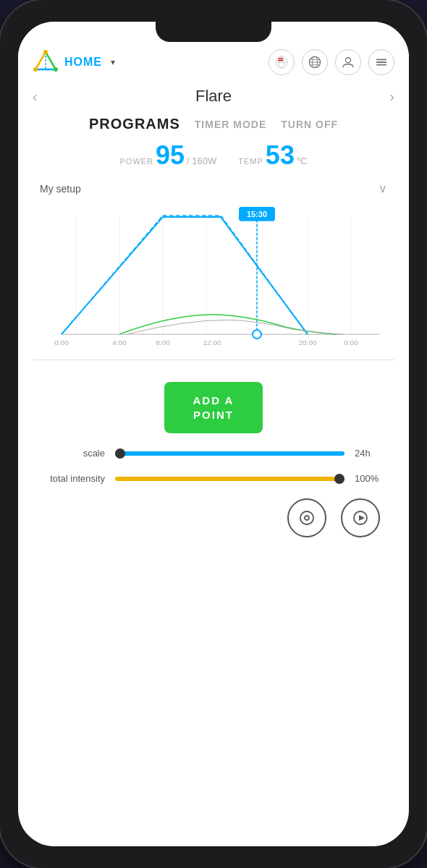 The height and width of the screenshot is (868, 427). What do you see at coordinates (310, 124) in the screenshot?
I see `tab-turn-off: TURN OFF` at bounding box center [310, 124].